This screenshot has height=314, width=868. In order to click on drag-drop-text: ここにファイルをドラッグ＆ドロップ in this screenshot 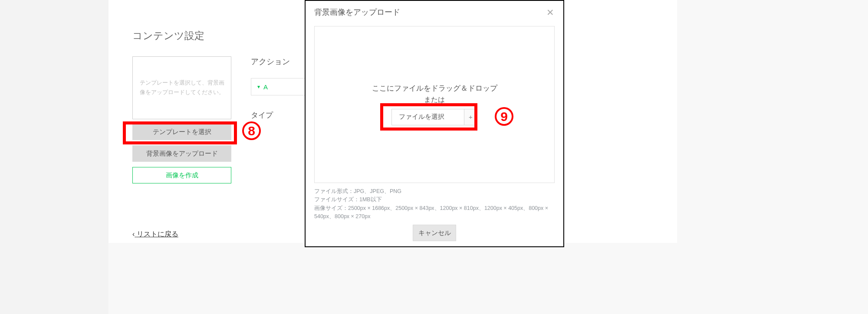, I will do `click(435, 88)`.